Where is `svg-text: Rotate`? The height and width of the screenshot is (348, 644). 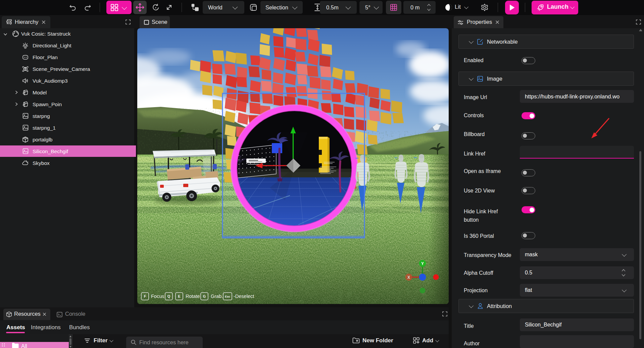 svg-text: Rotate is located at coordinates (193, 296).